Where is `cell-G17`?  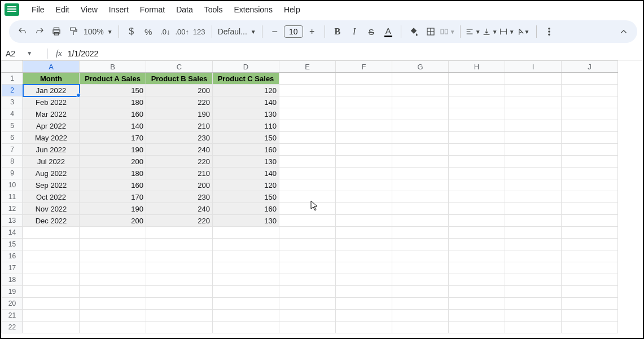 cell-G17 is located at coordinates (420, 268).